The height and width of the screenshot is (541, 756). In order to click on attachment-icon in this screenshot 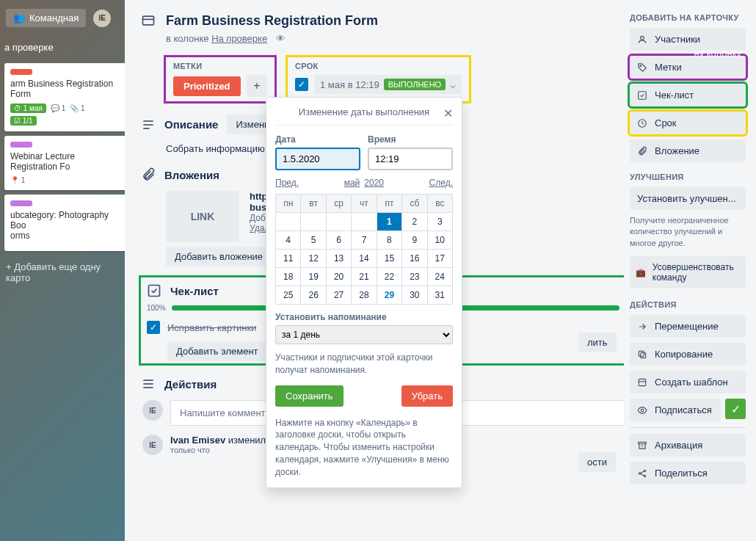, I will do `click(148, 175)`.